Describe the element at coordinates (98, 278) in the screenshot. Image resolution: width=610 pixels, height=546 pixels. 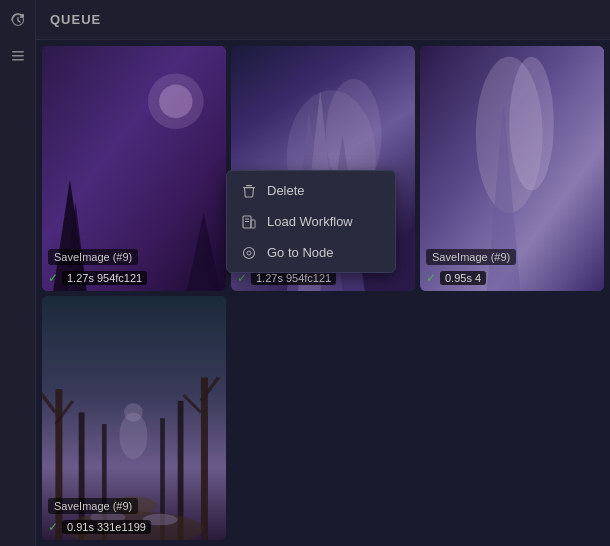
I see `item-1-status: ✓ 1.27s 954fc121` at that location.